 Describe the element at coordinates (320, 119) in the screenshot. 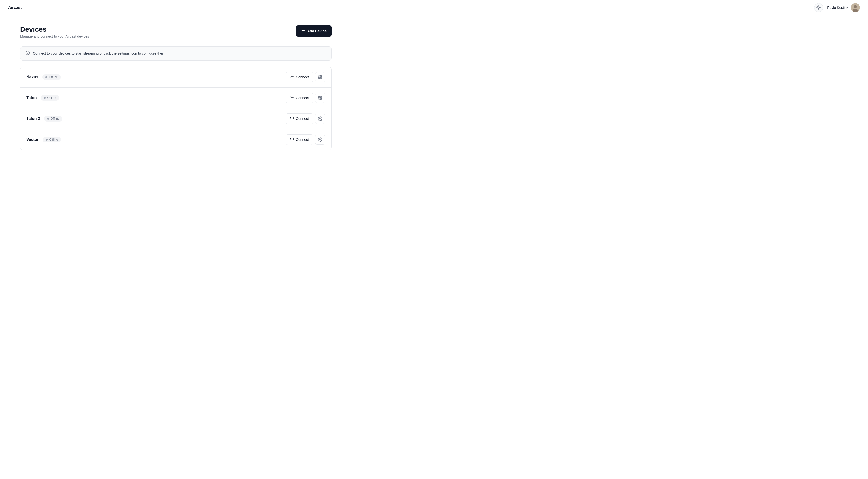

I see `settings-button-talon2` at that location.